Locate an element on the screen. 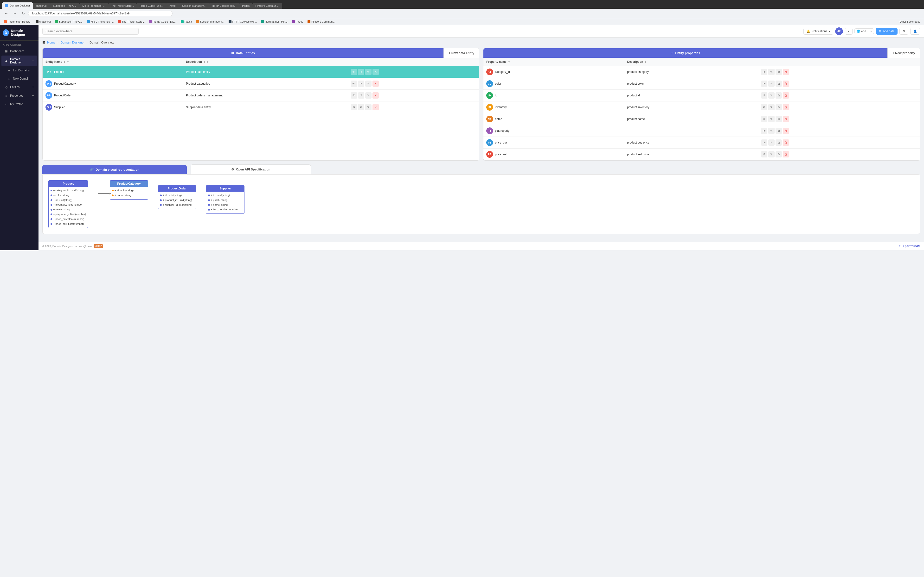  language-selector: 🌐 en-US ▾ is located at coordinates (864, 31).